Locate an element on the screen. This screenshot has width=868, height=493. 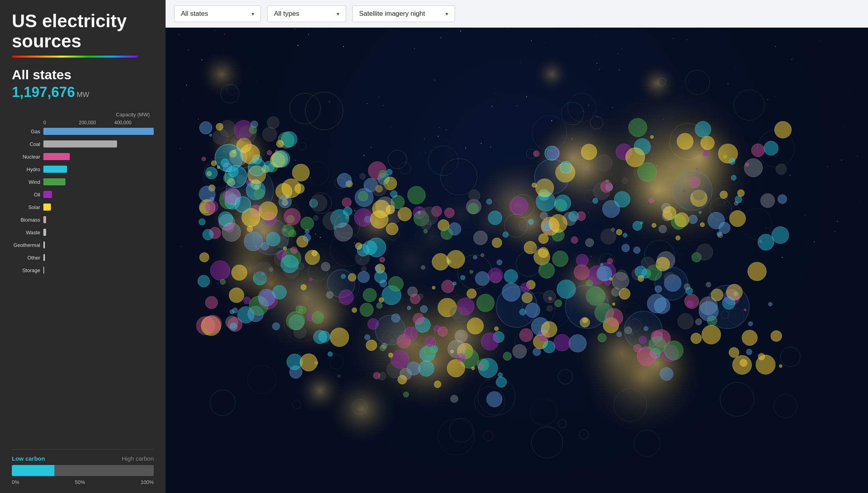
all-types-label: All types is located at coordinates (287, 14).